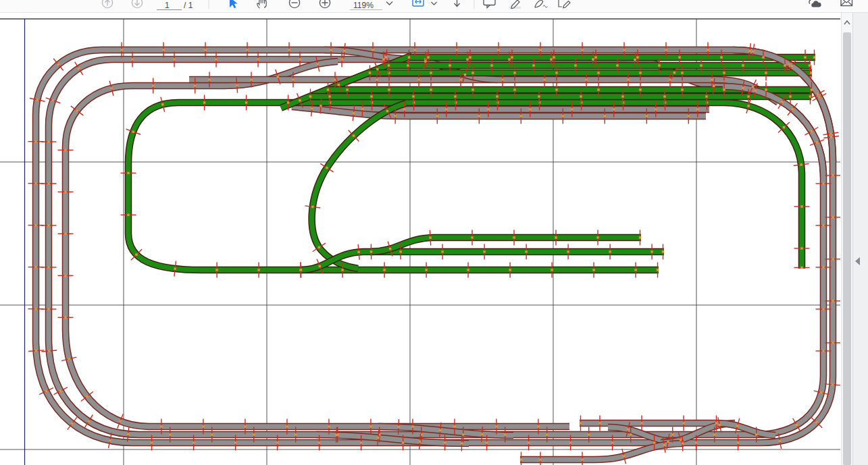  I want to click on page-number-input: 1, so click(168, 5).